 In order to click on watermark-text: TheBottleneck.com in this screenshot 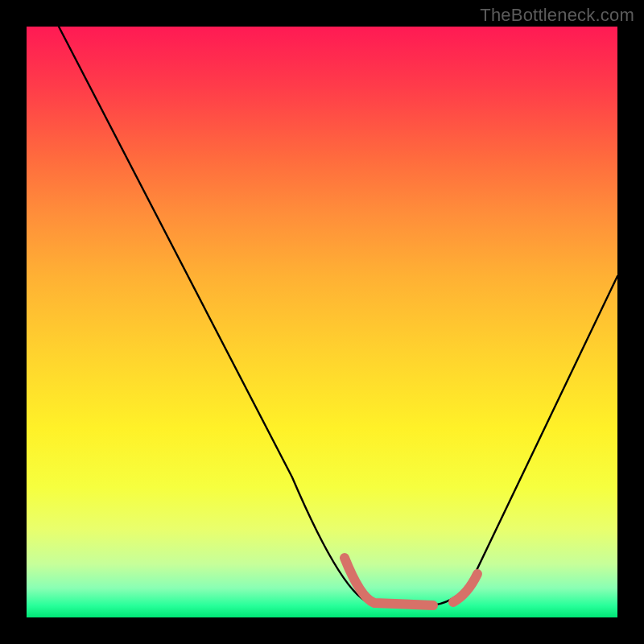, I will do `click(557, 15)`.